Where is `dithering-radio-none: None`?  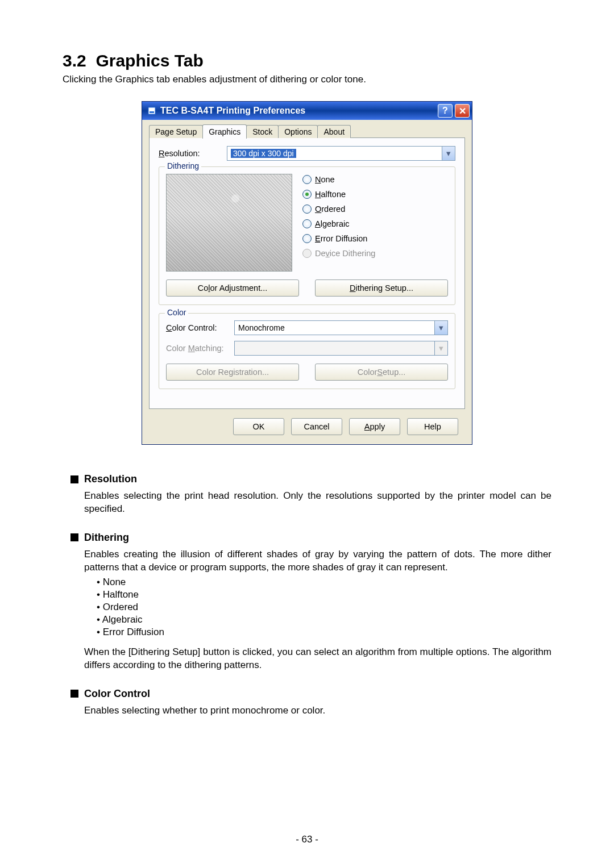
dithering-radio-none: None is located at coordinates (339, 180).